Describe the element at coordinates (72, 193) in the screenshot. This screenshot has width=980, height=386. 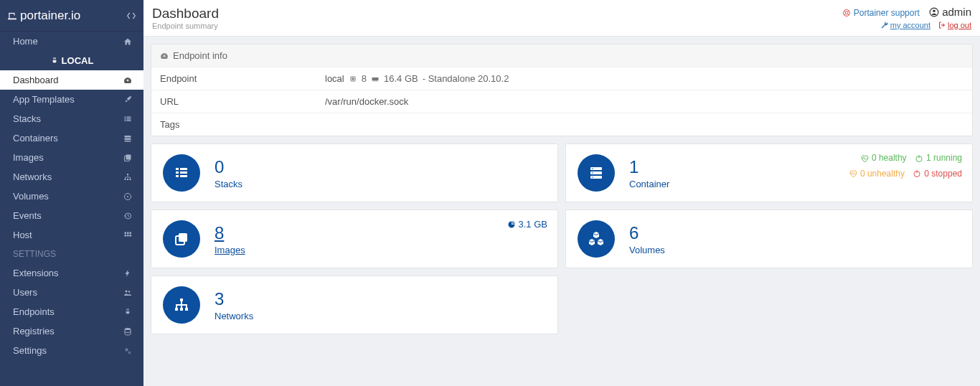
I see `sidebar: portainer.io Home LOCAL Dashboard App Te…` at that location.